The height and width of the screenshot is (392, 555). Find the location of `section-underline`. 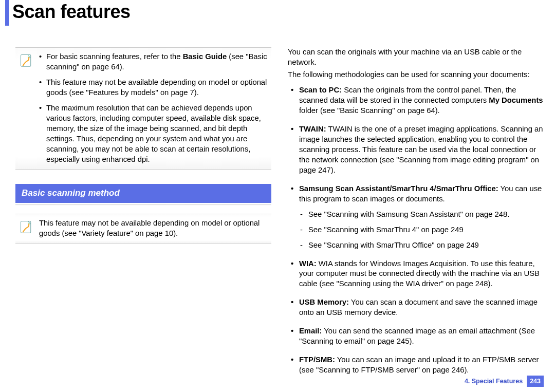

section-underline is located at coordinates (143, 204).